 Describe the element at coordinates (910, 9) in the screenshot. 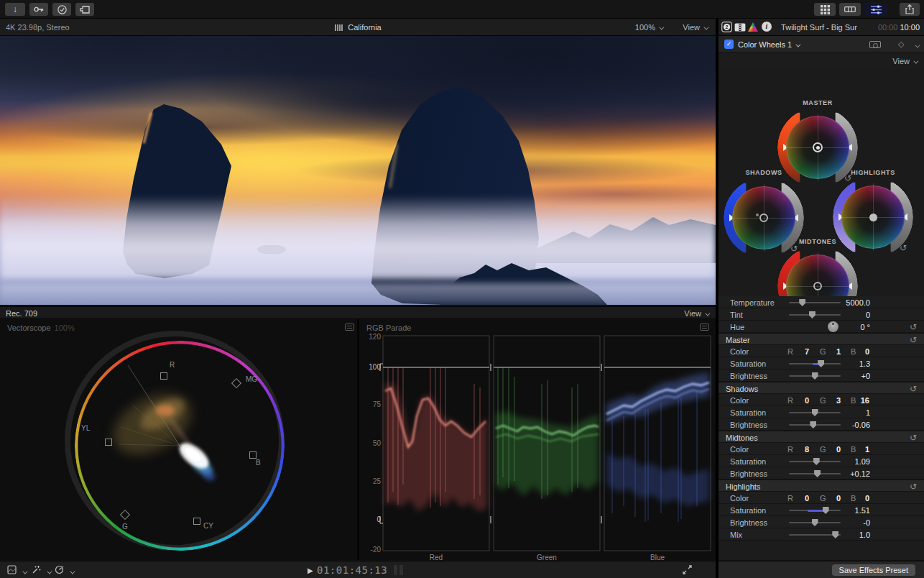

I see `share-button` at that location.